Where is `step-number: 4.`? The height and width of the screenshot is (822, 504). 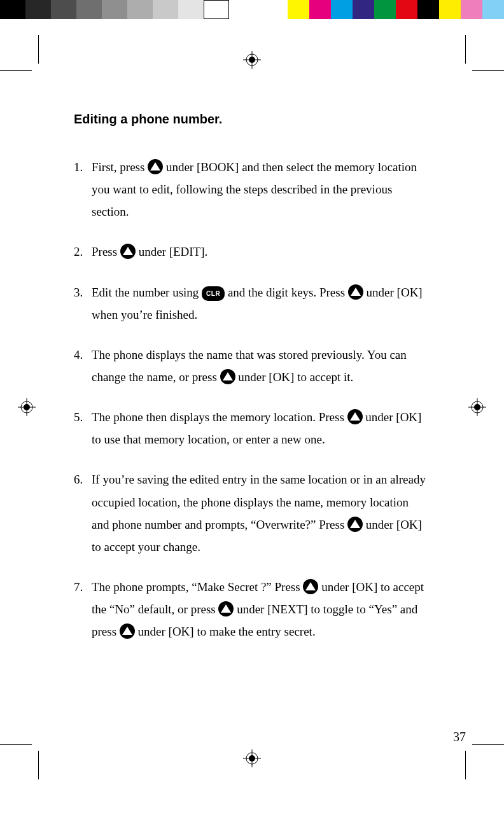 step-number: 4. is located at coordinates (78, 355).